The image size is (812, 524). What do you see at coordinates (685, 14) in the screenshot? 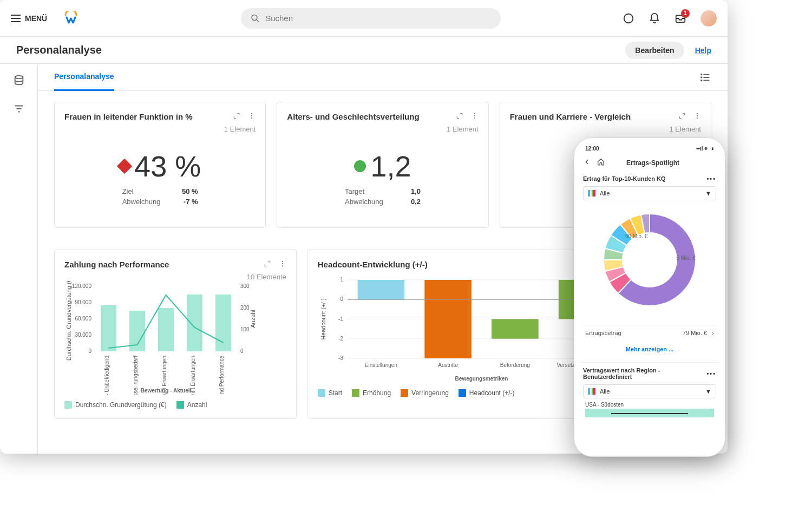
I see `notification-badge: 1` at bounding box center [685, 14].